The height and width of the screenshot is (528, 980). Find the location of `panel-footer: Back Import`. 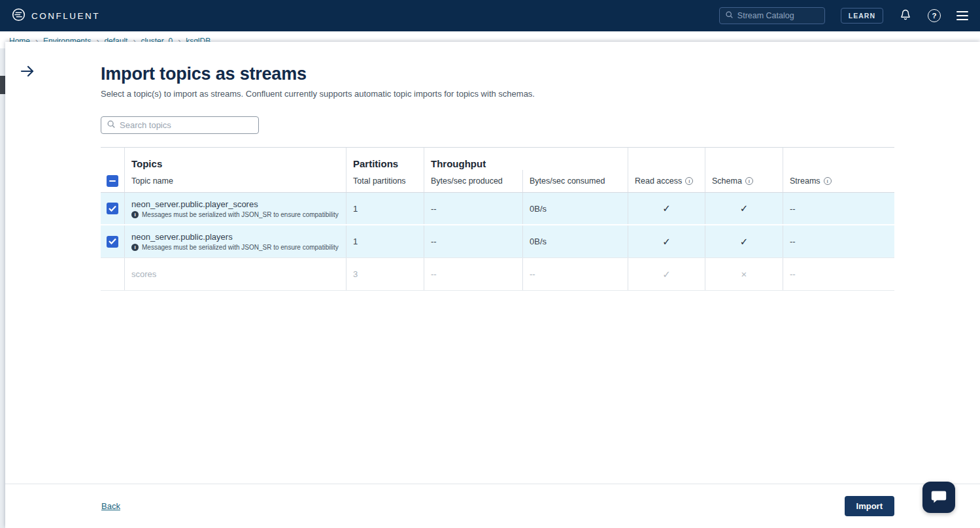

panel-footer: Back Import is located at coordinates (493, 506).